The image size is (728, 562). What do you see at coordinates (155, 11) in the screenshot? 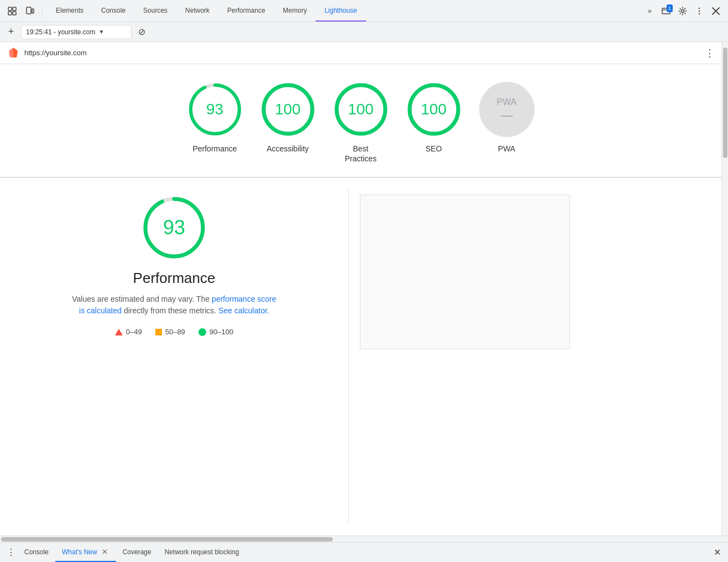
I see `tab-sources: Sources` at bounding box center [155, 11].